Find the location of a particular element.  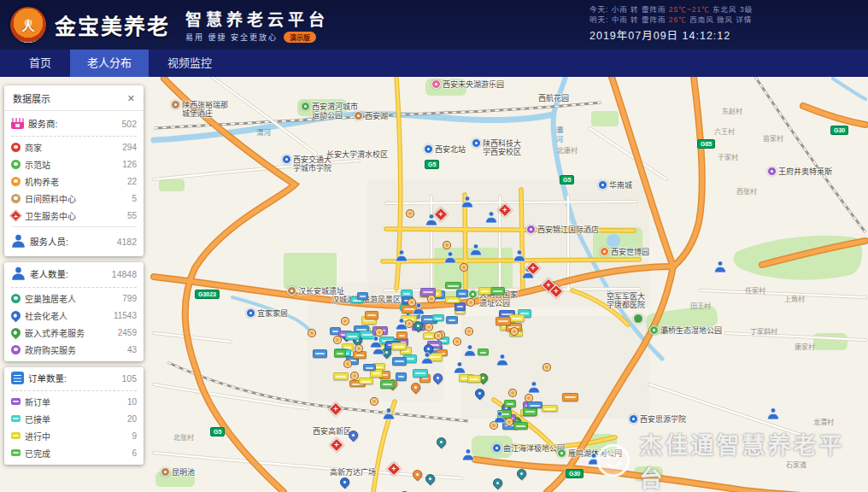

stat-label: 机构养老 is located at coordinates (42, 181).